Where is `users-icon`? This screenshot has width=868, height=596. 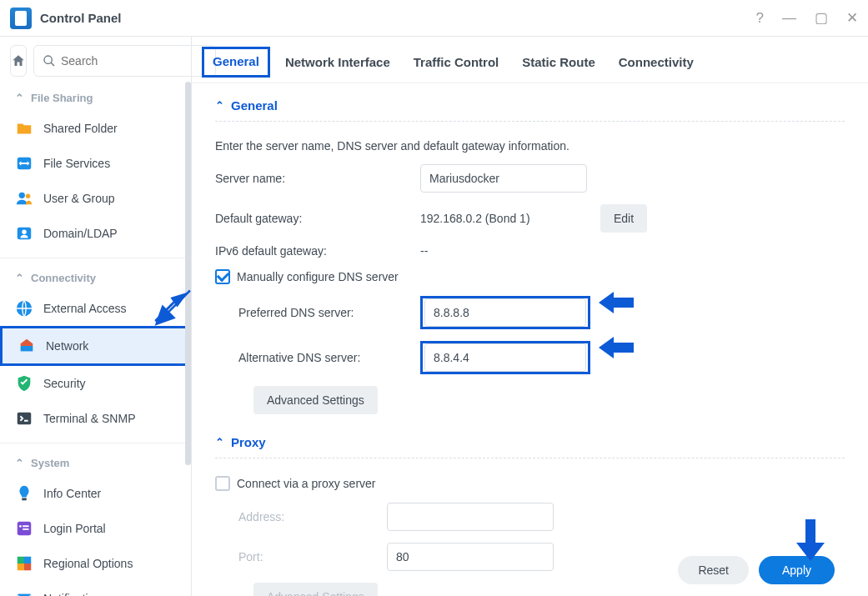
users-icon is located at coordinates (24, 198).